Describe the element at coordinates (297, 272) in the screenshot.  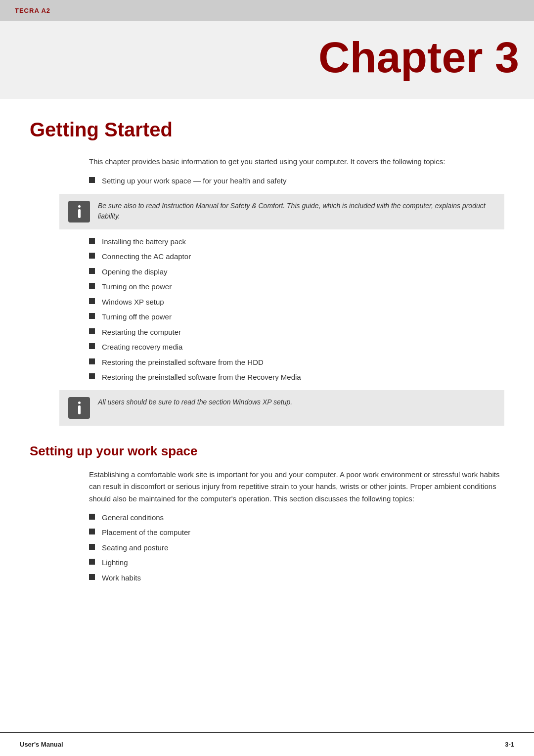
I see `list-item: Opening the display` at that location.